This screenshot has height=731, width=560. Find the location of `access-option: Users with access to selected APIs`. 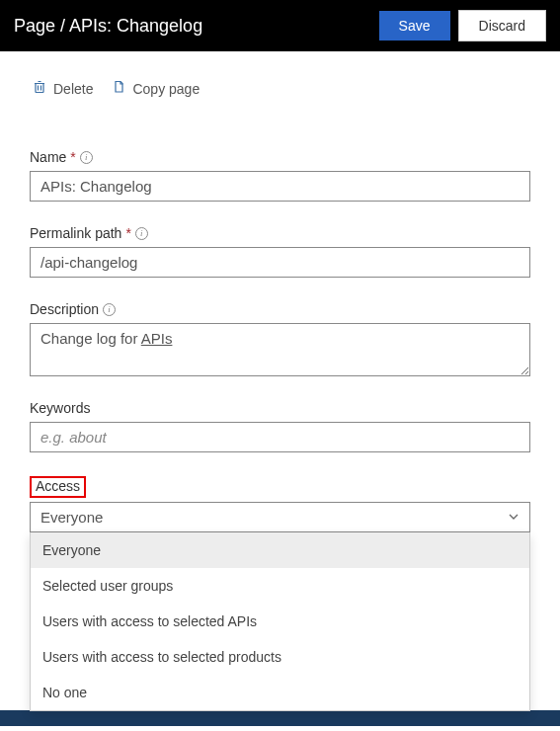

access-option: Users with access to selected APIs is located at coordinates (280, 621).